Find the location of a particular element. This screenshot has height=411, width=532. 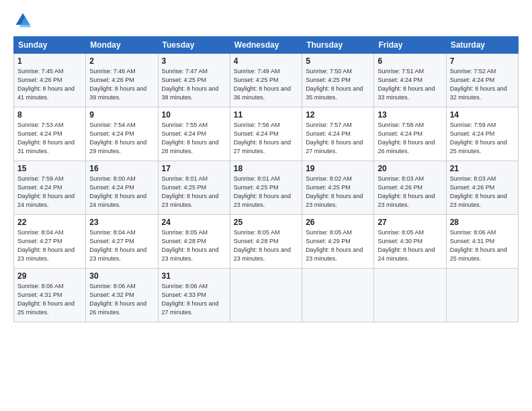

day-number: 27 is located at coordinates (410, 222).